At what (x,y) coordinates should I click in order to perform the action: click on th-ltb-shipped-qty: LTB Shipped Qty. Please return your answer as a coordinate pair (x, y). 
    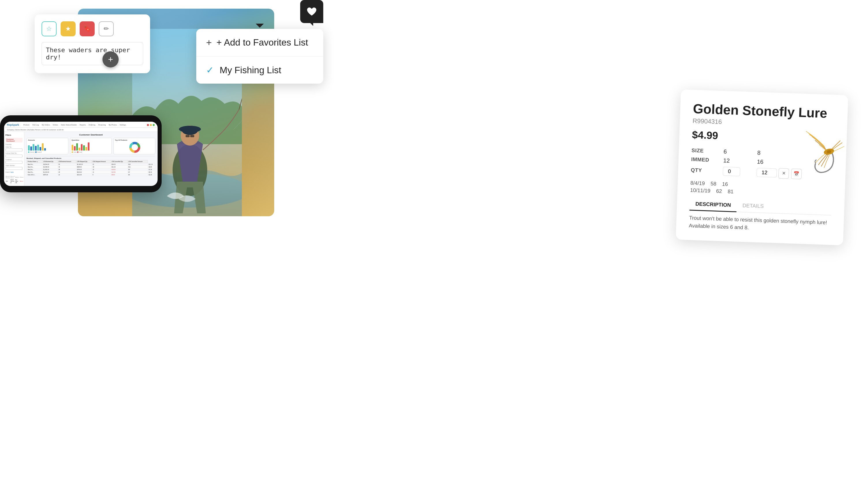
    Looking at the image, I should click on (84, 162).